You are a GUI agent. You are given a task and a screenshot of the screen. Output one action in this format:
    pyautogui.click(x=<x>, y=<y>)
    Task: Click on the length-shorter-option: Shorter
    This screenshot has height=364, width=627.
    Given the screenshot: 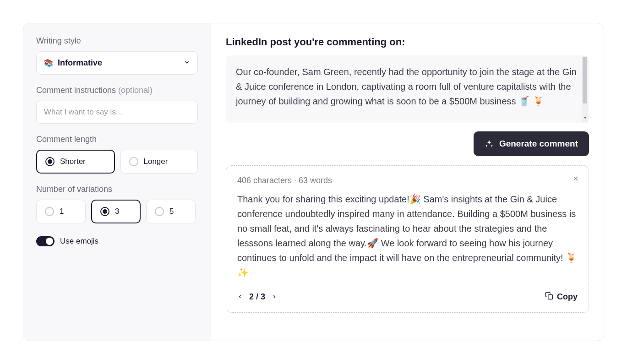 What is the action you would take?
    pyautogui.click(x=76, y=162)
    